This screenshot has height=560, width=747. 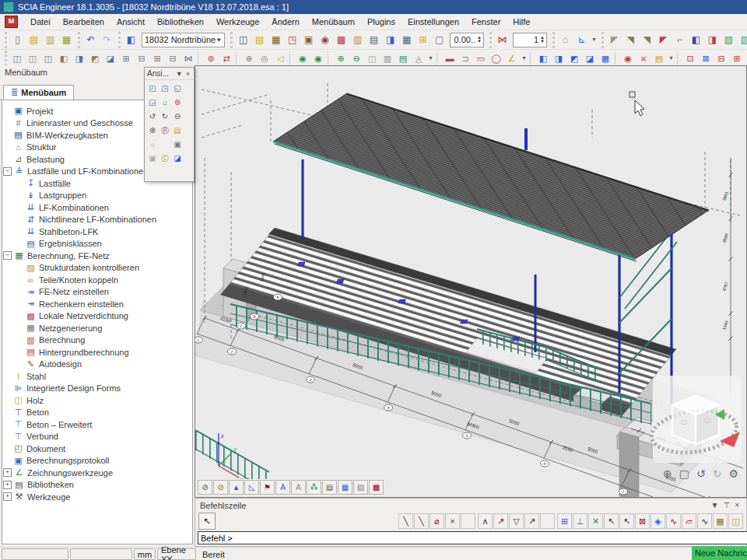 I want to click on snap-icon: ↗, so click(x=501, y=521).